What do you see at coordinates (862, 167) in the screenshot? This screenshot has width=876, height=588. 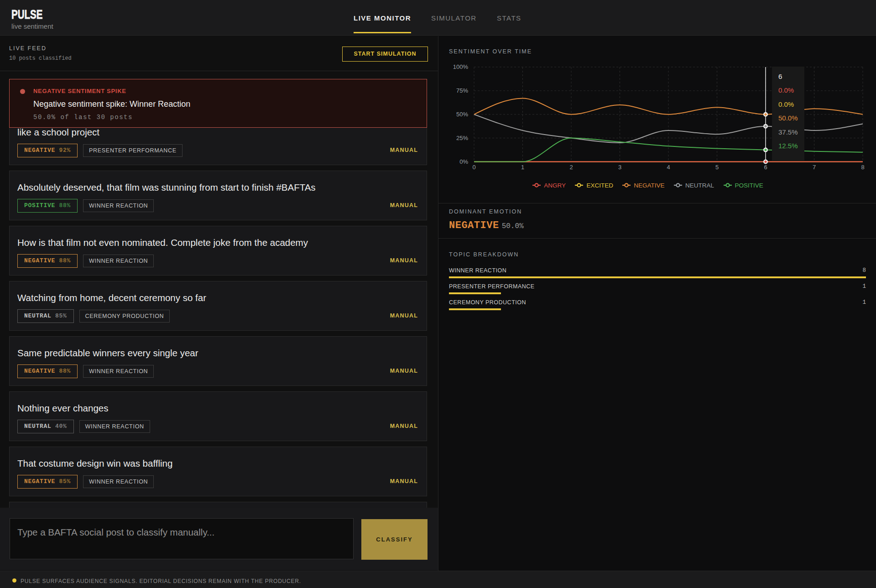 I see `svg-text: 8` at bounding box center [862, 167].